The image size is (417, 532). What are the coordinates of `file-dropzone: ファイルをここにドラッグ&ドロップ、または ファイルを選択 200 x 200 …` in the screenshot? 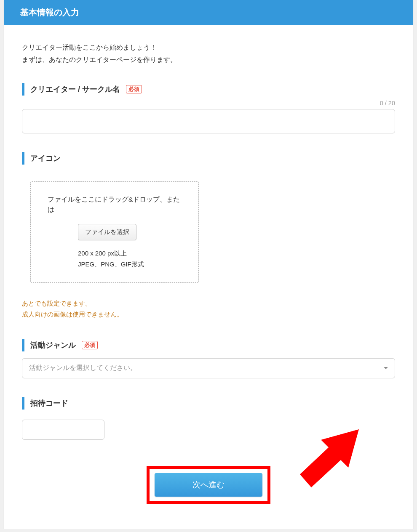 It's located at (115, 232).